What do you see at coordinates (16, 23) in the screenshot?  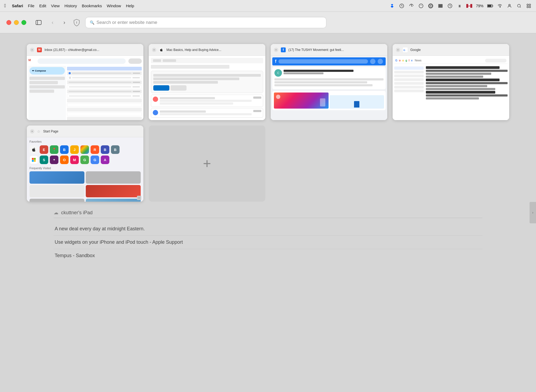 I see `minimize-button` at bounding box center [16, 23].